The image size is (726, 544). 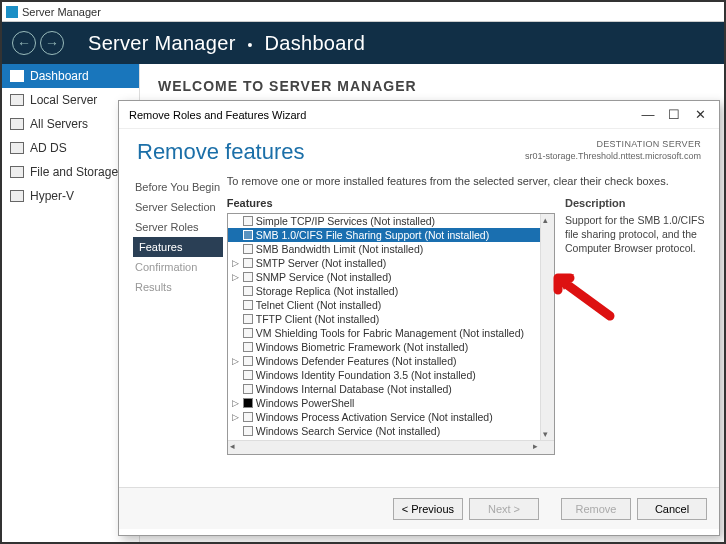 I want to click on wizard-steps: Before You Begin Server Selection Server…, so click(x=178, y=329).